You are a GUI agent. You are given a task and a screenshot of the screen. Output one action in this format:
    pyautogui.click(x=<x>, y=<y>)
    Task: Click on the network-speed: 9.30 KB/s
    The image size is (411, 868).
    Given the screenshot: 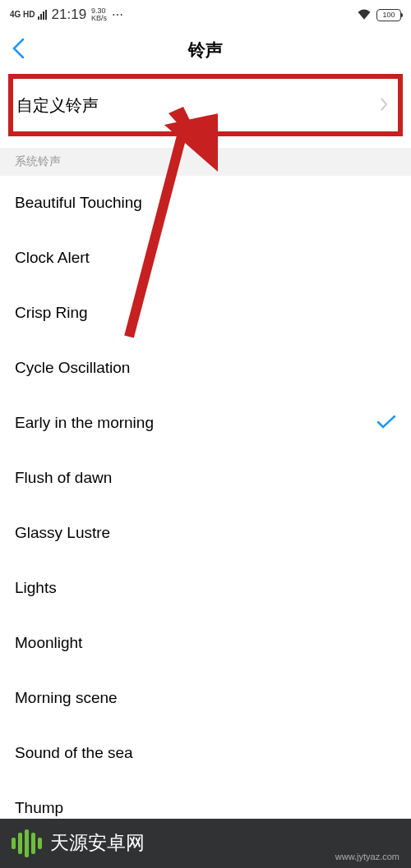 What is the action you would take?
    pyautogui.click(x=99, y=15)
    